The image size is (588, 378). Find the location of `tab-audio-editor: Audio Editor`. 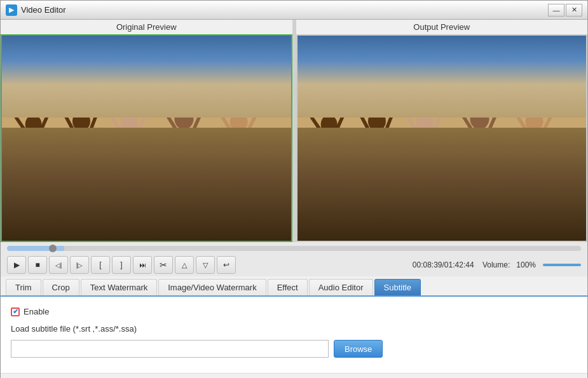

tab-audio-editor: Audio Editor is located at coordinates (341, 287).